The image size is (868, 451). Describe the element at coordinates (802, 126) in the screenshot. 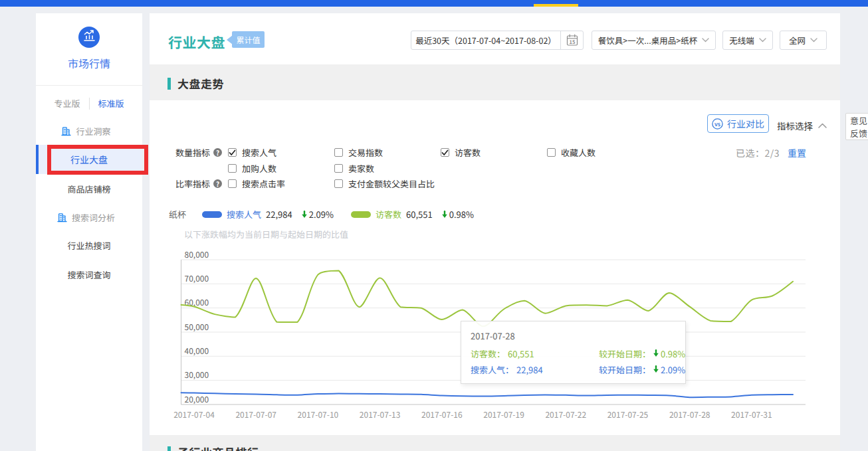

I see `indicator-select-toggle: 指标选择` at that location.